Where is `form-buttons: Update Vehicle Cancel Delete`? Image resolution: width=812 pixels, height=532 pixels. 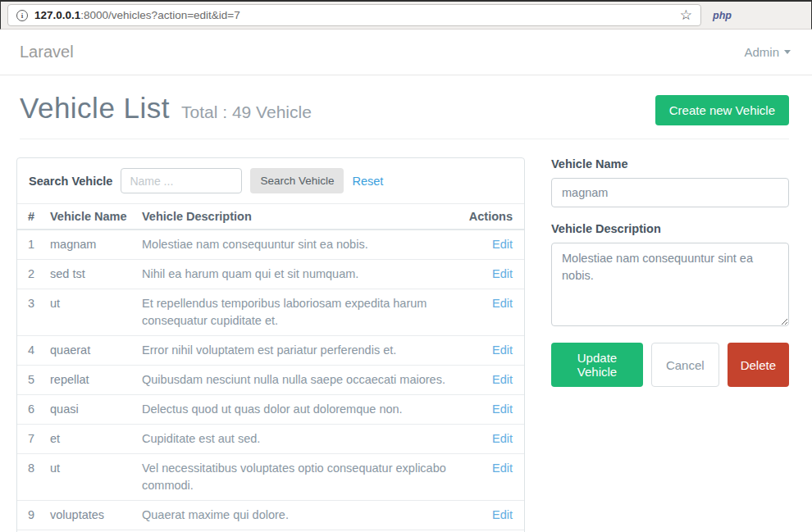
form-buttons: Update Vehicle Cancel Delete is located at coordinates (670, 365).